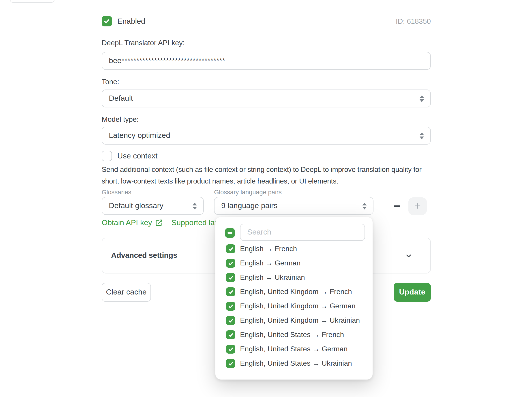  Describe the element at coordinates (300, 321) in the screenshot. I see `pair-label: English, United Kingdom → Ukrainian` at that location.